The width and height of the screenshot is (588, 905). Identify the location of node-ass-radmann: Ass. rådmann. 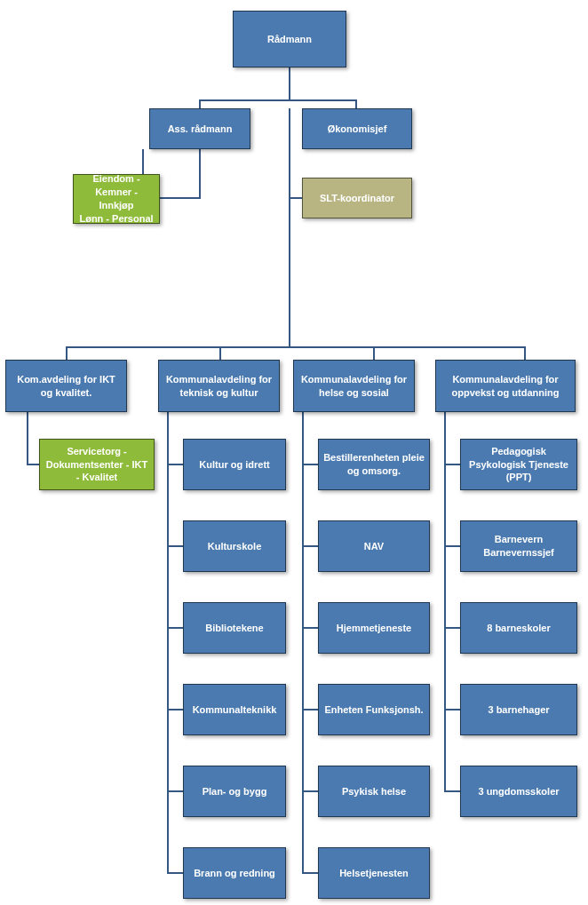
(200, 129).